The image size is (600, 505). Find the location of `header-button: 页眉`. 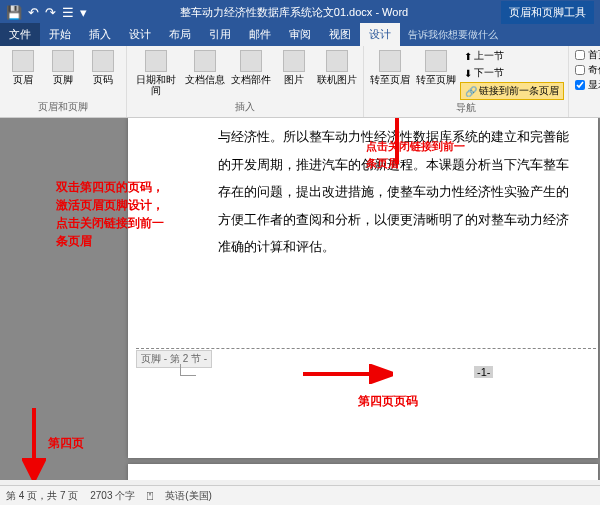

header-button: 页眉 is located at coordinates (23, 68).